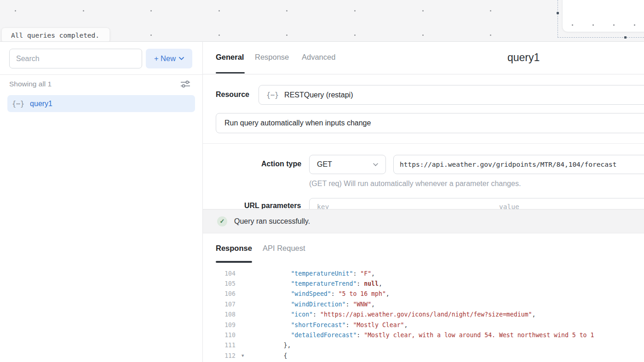 The height and width of the screenshot is (362, 644). What do you see at coordinates (423, 356) in the screenshot?
I see `code-line: 112▼ {` at bounding box center [423, 356].